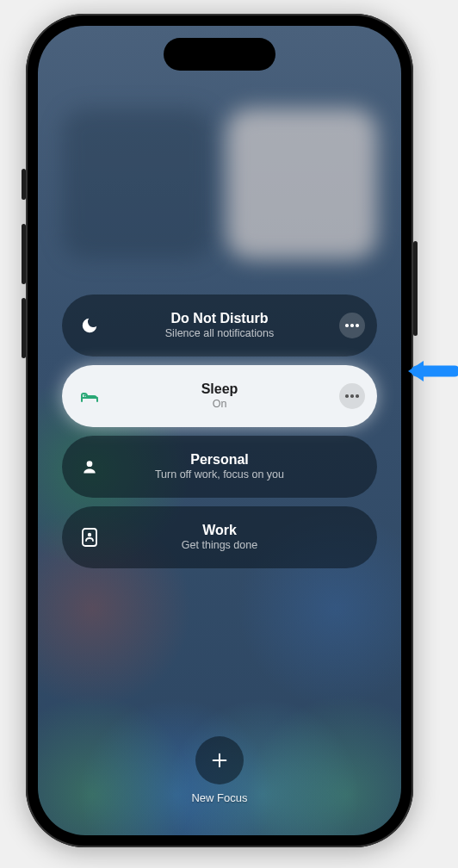 This screenshot has height=868, width=458. What do you see at coordinates (220, 396) in the screenshot?
I see `focus-item-sleep: Sleep On` at bounding box center [220, 396].